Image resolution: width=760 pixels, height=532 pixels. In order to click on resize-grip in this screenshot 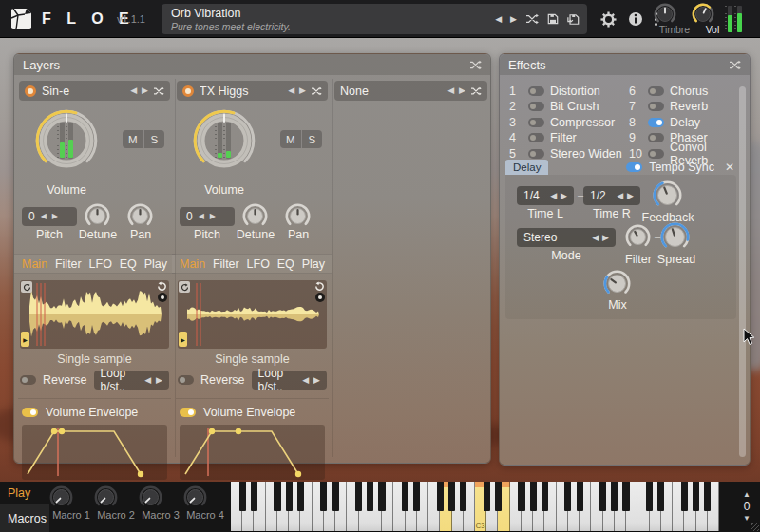, I will do `click(754, 526)`.